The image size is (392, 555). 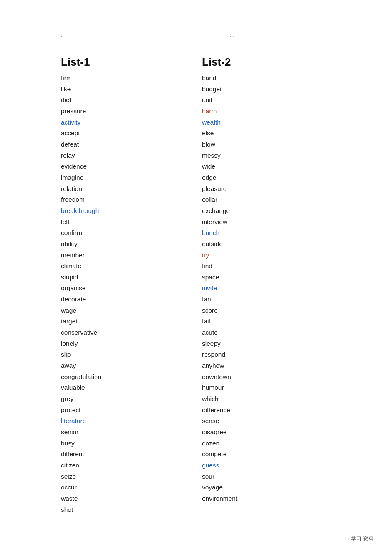 What do you see at coordinates (273, 256) in the screenshot?
I see `list-item: try` at bounding box center [273, 256].